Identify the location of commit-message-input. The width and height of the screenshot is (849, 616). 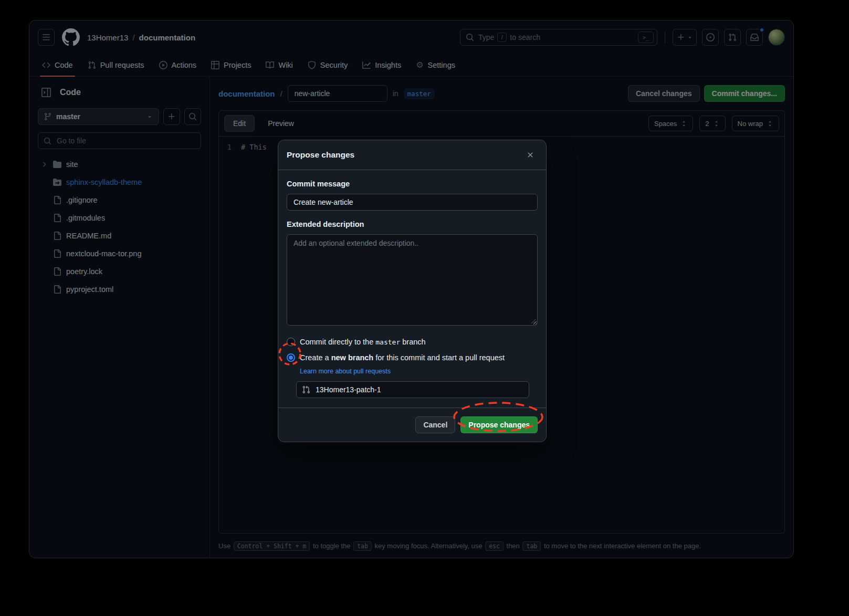
(412, 202).